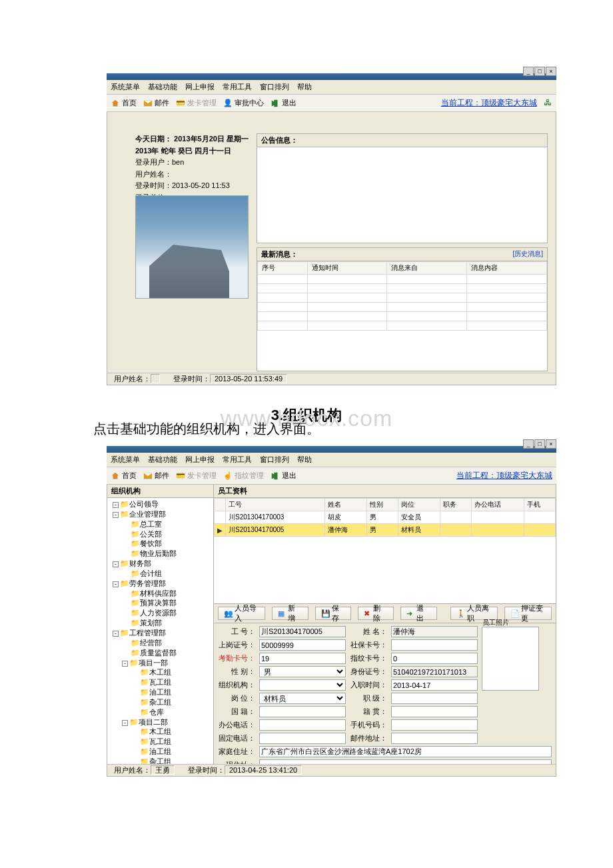  Describe the element at coordinates (290, 613) in the screenshot. I see `new-button: ▦新 增` at that location.